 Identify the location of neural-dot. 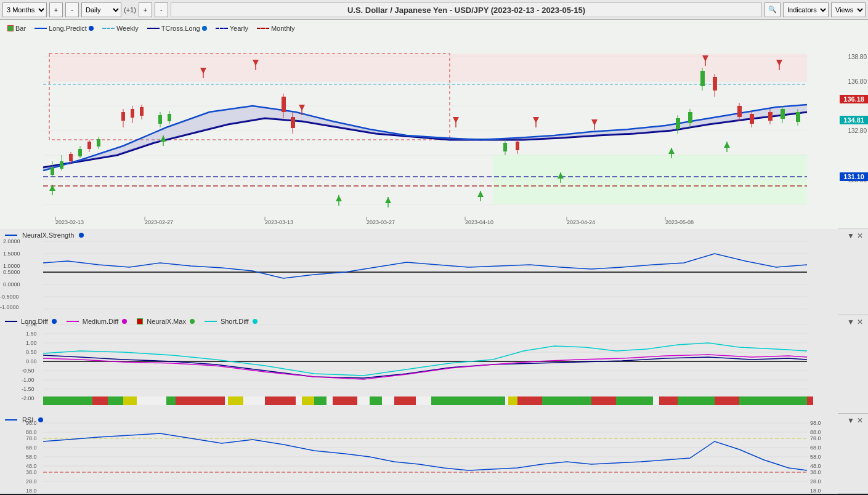
(81, 235).